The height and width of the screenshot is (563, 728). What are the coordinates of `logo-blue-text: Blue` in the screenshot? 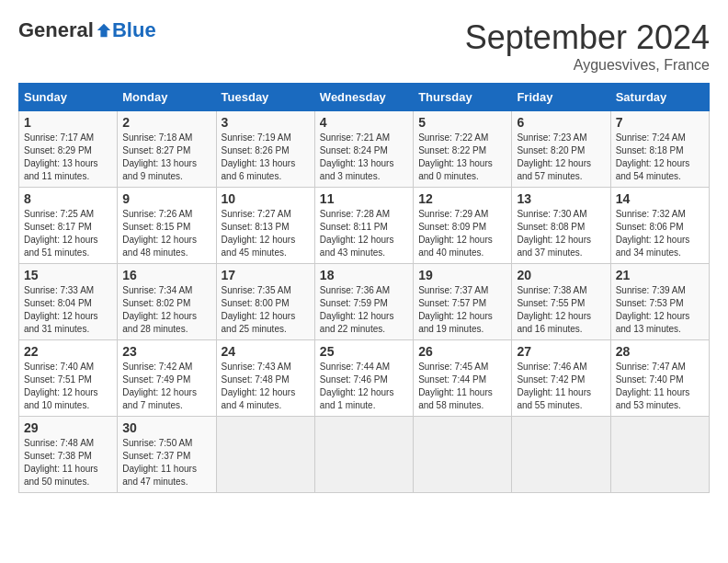 It's located at (134, 30).